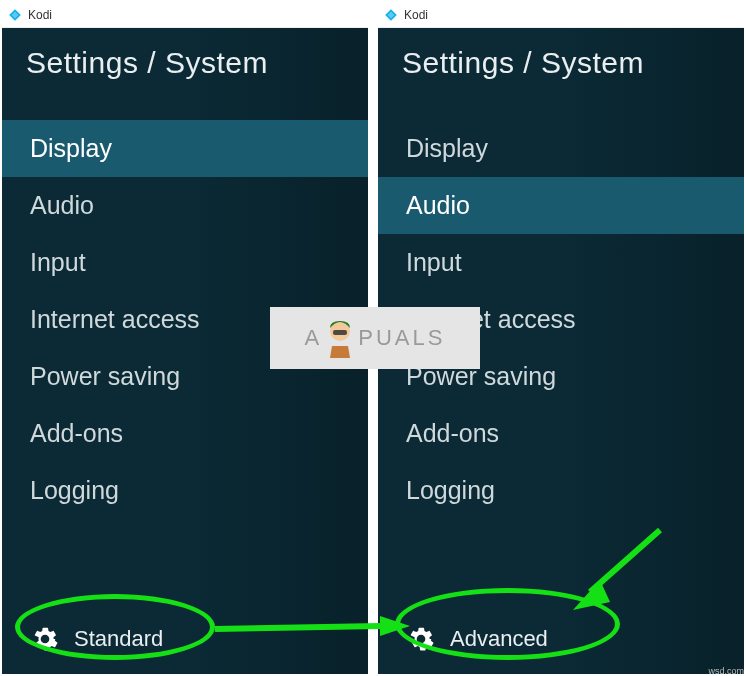 The width and height of the screenshot is (746, 676). I want to click on watermark-overlay: A PUALS, so click(375, 338).